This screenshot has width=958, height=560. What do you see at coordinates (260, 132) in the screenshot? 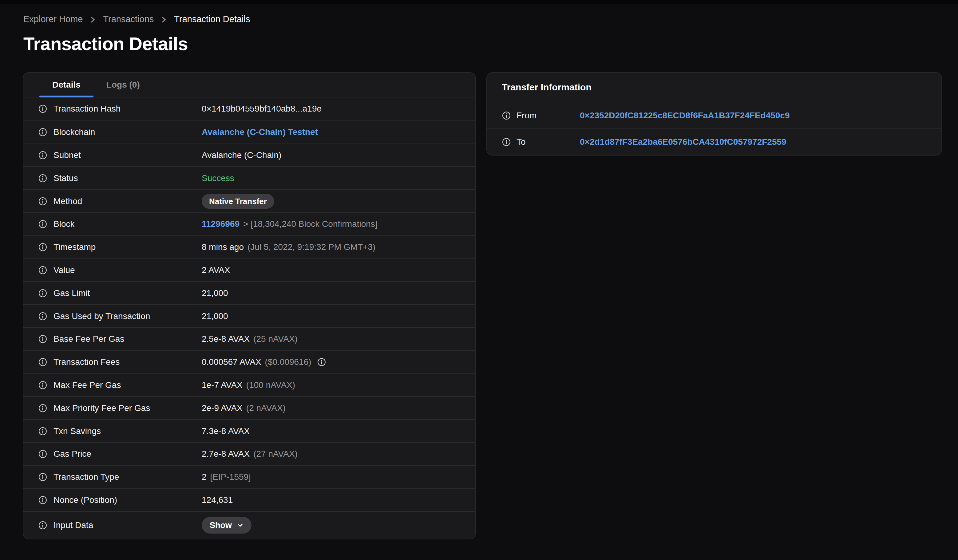
I see `row-value-link: Avalanche (C-Chain) Testnet` at bounding box center [260, 132].